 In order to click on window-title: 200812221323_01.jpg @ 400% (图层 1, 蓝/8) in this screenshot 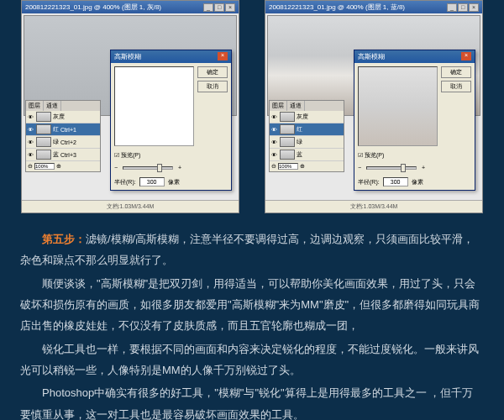, I will do `click(337, 7)`.